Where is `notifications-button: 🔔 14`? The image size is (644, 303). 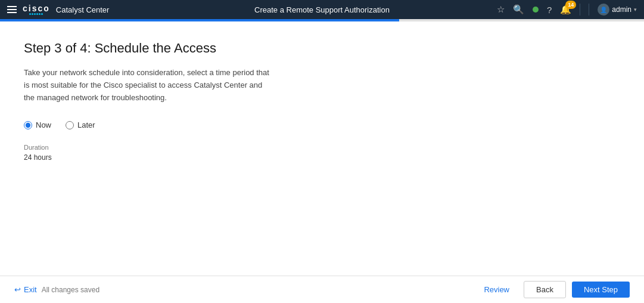
notifications-button: 🔔 14 is located at coordinates (566, 10).